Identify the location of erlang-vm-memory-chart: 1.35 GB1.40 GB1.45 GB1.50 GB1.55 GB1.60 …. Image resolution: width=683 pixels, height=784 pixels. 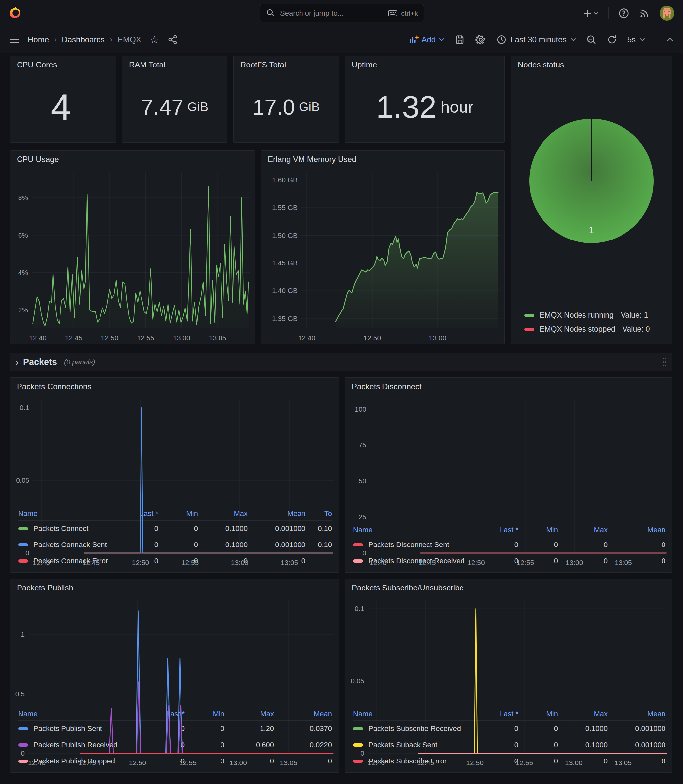
(383, 255).